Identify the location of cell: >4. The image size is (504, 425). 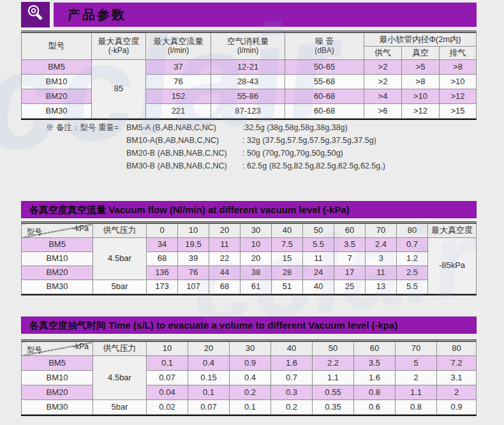
(383, 97).